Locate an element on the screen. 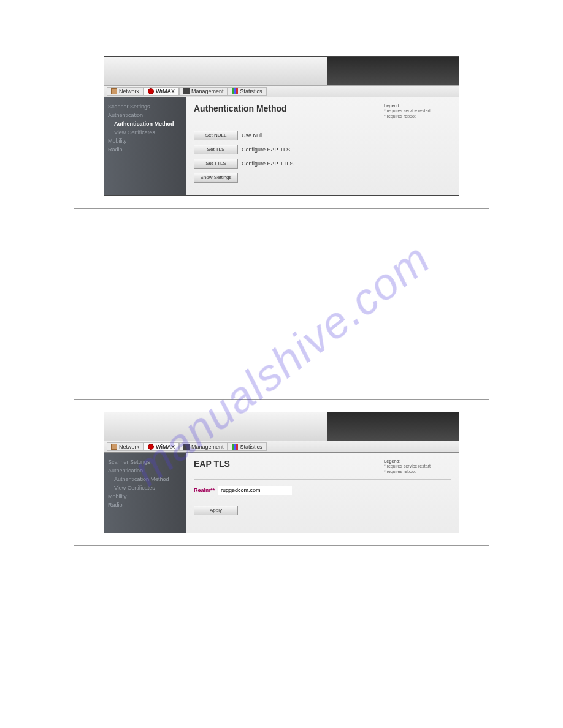 The image size is (563, 728). configure-eap-ttls-label: Configure EAP-TTLS is located at coordinates (267, 164).